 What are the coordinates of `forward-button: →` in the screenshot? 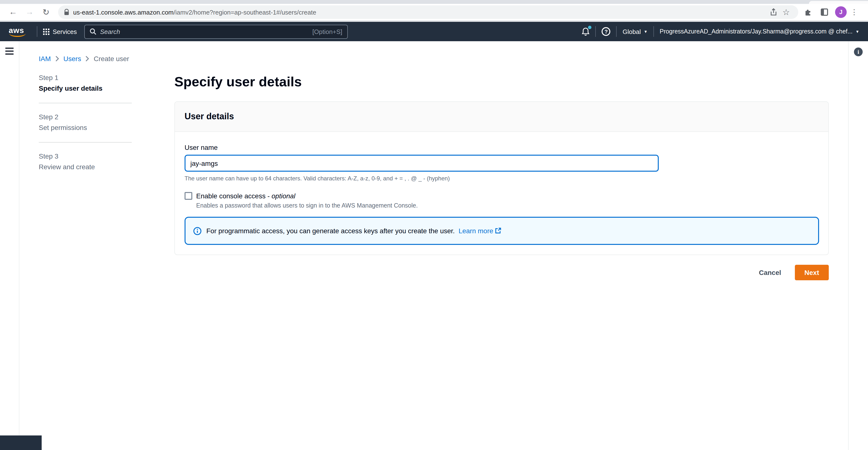 It's located at (30, 12).